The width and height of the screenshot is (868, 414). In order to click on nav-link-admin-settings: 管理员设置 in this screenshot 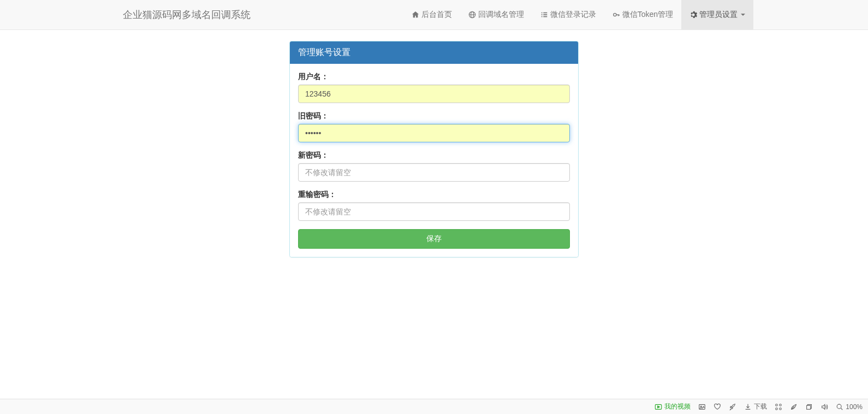, I will do `click(717, 15)`.